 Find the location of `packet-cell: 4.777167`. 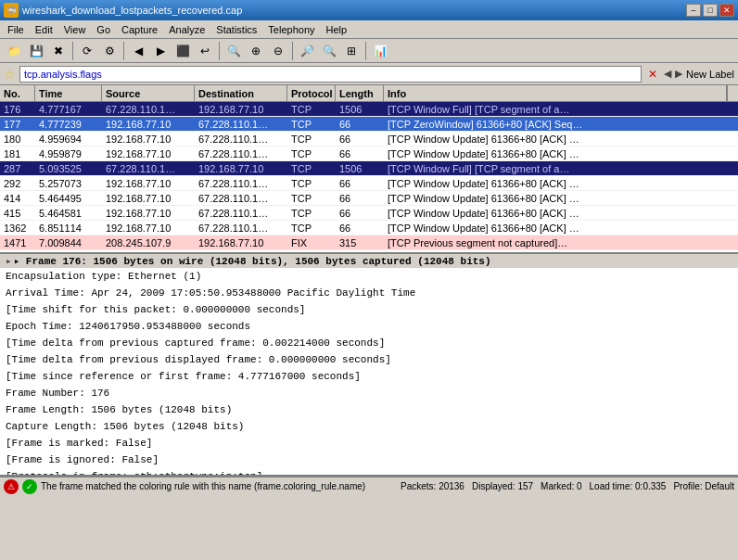

packet-cell: 4.777167 is located at coordinates (69, 109).